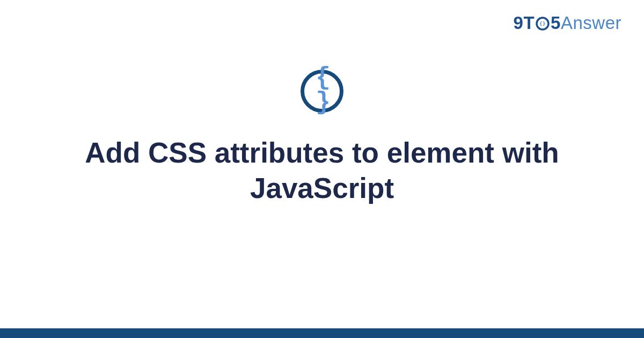 The width and height of the screenshot is (644, 338). What do you see at coordinates (322, 333) in the screenshot?
I see `footer-bar` at bounding box center [322, 333].